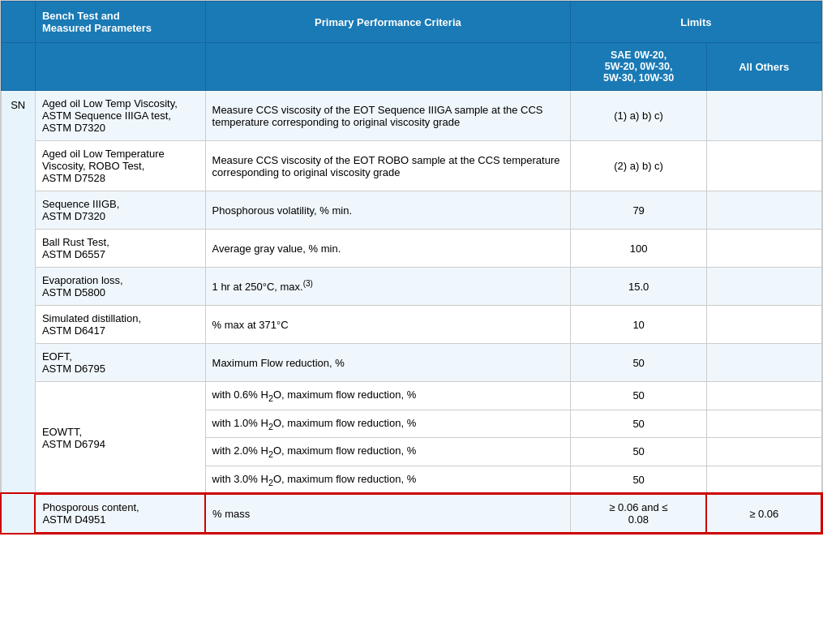 This screenshot has width=823, height=644. What do you see at coordinates (388, 166) in the screenshot?
I see `primary-criteria-cell: Measure CCS viscosity of the EOT ROBO sa…` at bounding box center [388, 166].